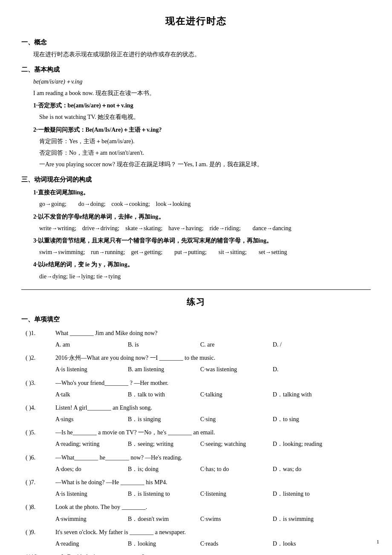  What do you see at coordinates (196, 21) in the screenshot?
I see `page-title: 现在进行时态` at bounding box center [196, 21].